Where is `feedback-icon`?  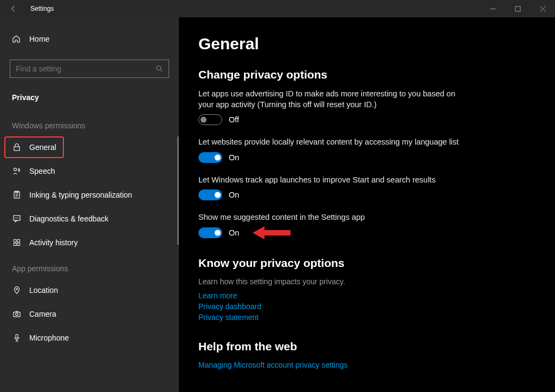 feedback-icon is located at coordinates (17, 219).